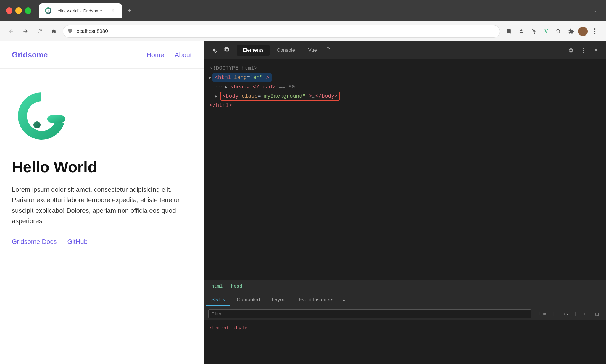  Describe the element at coordinates (595, 11) in the screenshot. I see `tab-overflow-button: ⌄` at that location.